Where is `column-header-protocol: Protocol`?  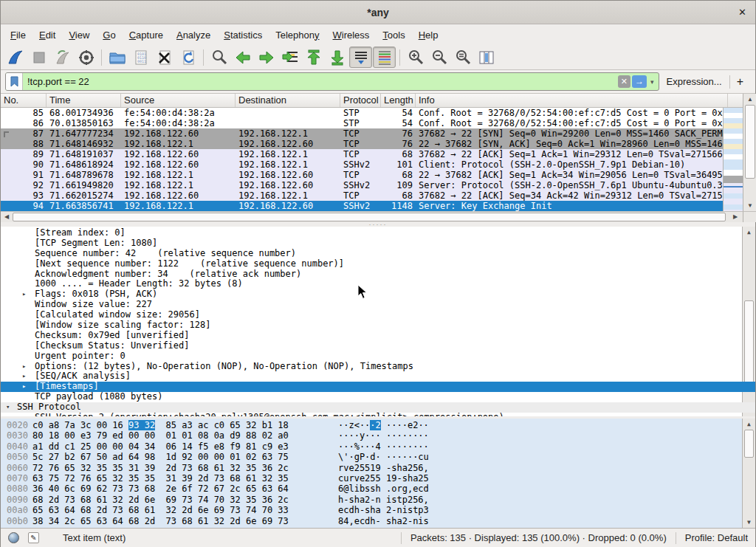
column-header-protocol: Protocol is located at coordinates (360, 100).